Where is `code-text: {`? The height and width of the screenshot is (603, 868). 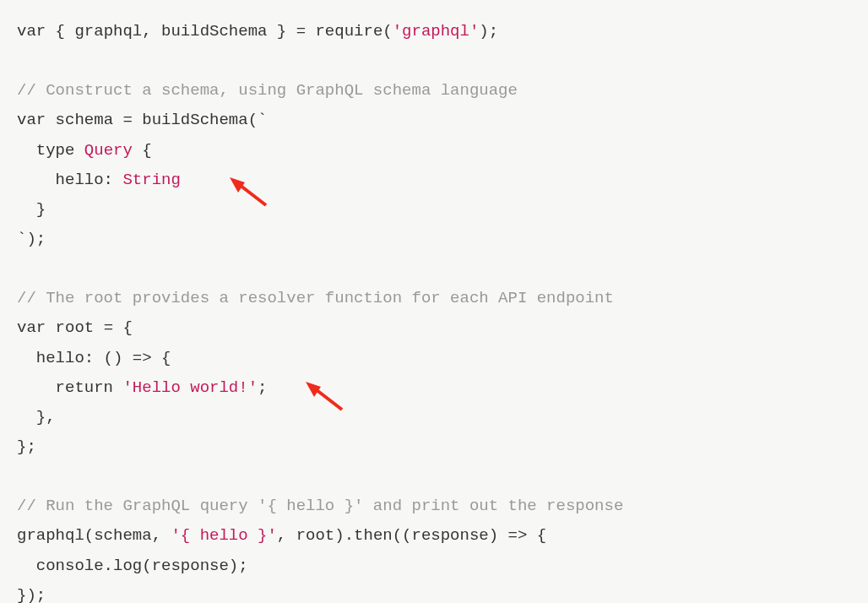
code-text: { is located at coordinates (142, 150).